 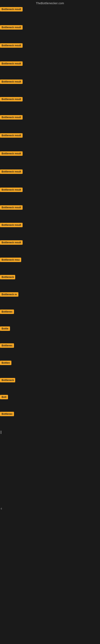 What do you see at coordinates (4, 397) in the screenshot?
I see `bottleneck-badge: Bott` at bounding box center [4, 397].